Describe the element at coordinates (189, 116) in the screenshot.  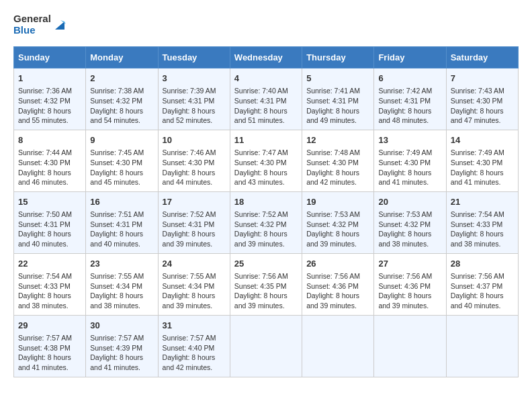
I see `daylight-text: Daylight: 8 hours and 52 minutes.` at that location.